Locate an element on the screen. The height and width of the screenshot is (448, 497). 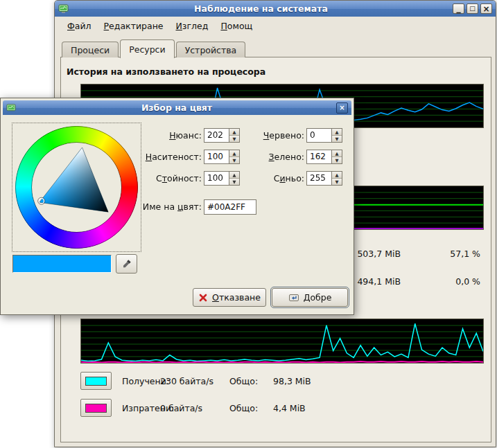
red-spin-up-button: ▲ is located at coordinates (337, 132).